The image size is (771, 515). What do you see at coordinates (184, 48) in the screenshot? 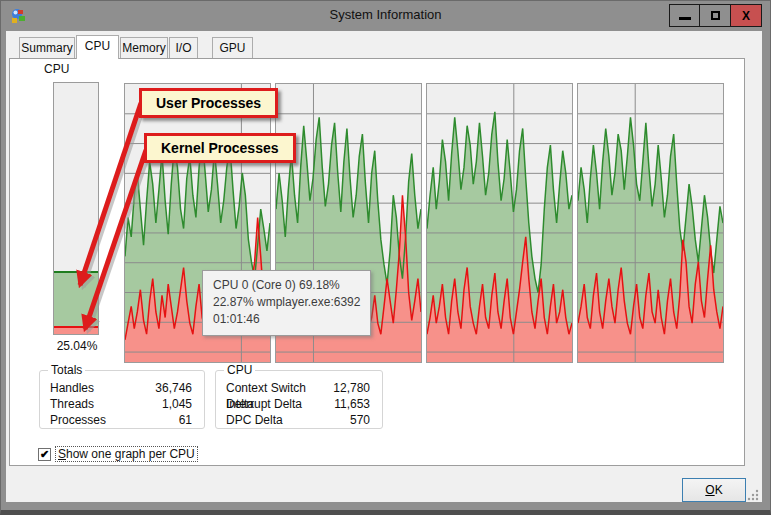
I see `tab-io: I/O` at bounding box center [184, 48].